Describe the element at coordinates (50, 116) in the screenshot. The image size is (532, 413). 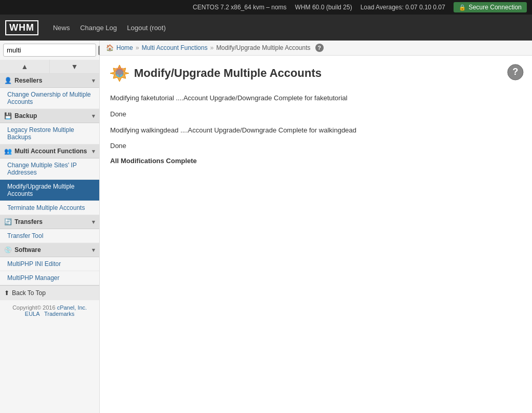
I see `sidebar-section-backup: 💾Backup ▾` at that location.